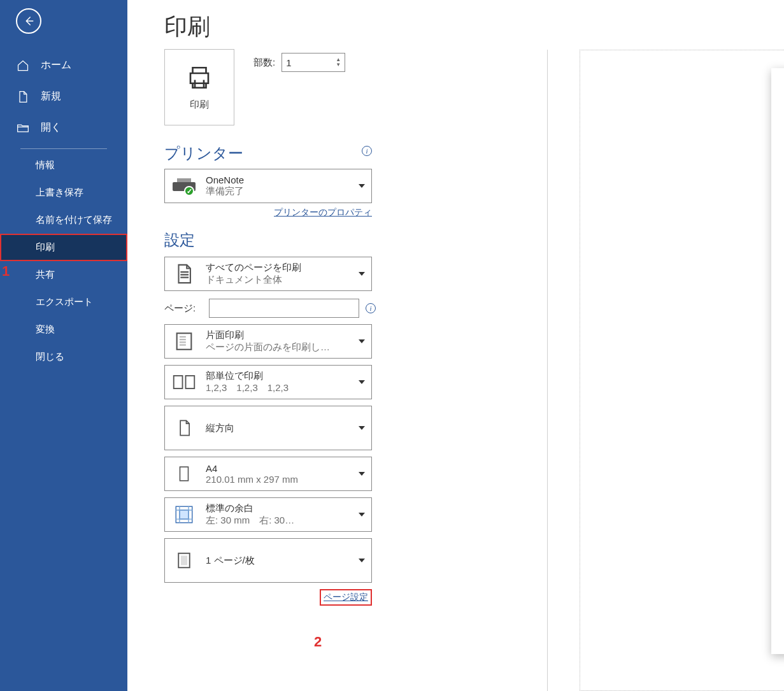 Image resolution: width=784 pixels, height=691 pixels. What do you see at coordinates (23, 66) in the screenshot?
I see `home-icon` at bounding box center [23, 66].